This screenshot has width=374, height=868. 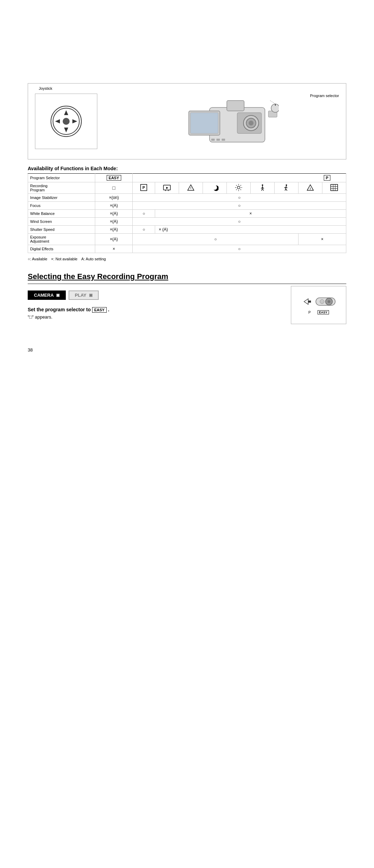 I want to click on availability-table: Program Selector EASY P RecordingProgram…, so click(x=187, y=213).